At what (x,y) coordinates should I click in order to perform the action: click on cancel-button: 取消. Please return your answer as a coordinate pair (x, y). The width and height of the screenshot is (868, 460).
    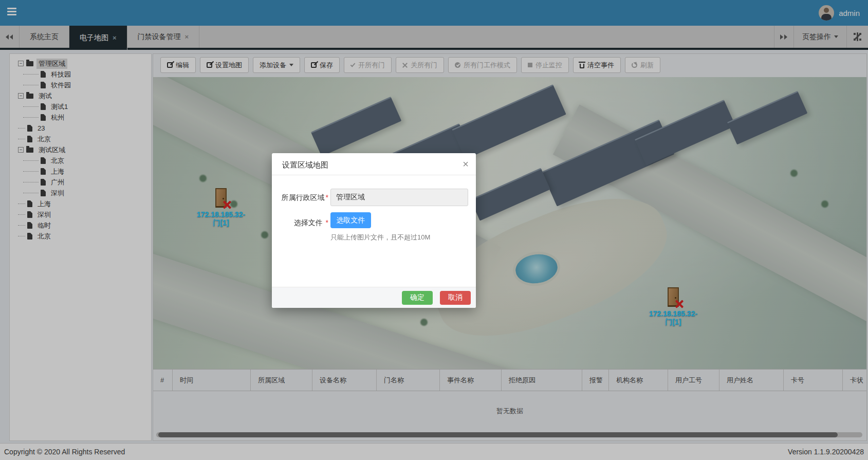
    Looking at the image, I should click on (455, 298).